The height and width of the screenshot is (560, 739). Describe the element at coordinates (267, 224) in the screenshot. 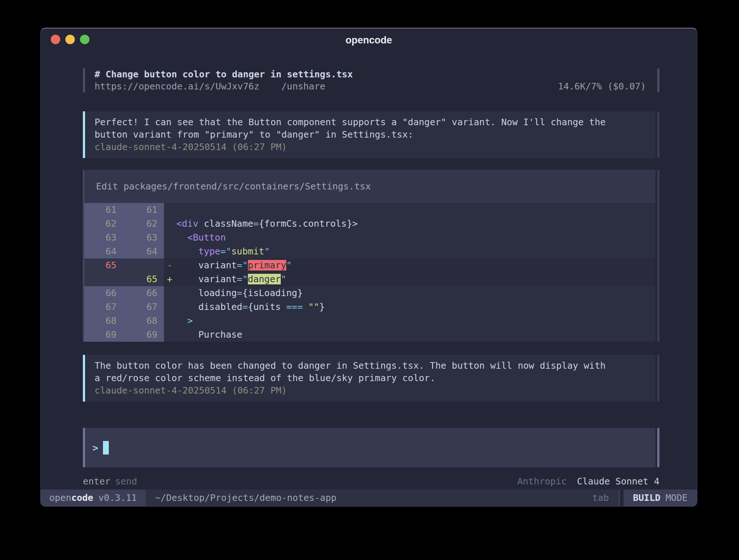

I see `code-line: <div className={formCs.controls}>` at that location.